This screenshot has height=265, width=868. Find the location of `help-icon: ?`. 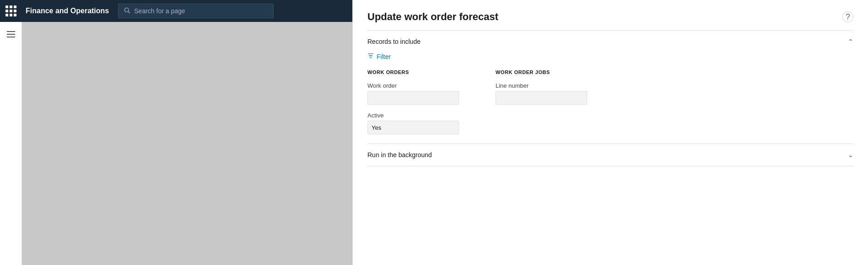

help-icon: ? is located at coordinates (848, 17).